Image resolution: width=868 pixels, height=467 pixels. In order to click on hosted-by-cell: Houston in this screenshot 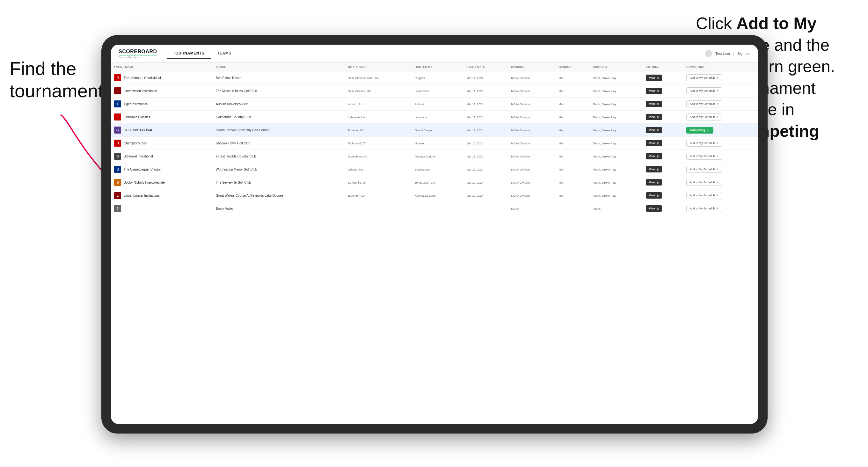, I will do `click(437, 144)`.